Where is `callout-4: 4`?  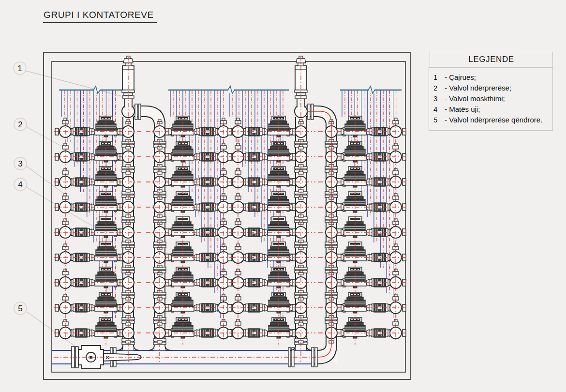
callout-4: 4 is located at coordinates (20, 184).